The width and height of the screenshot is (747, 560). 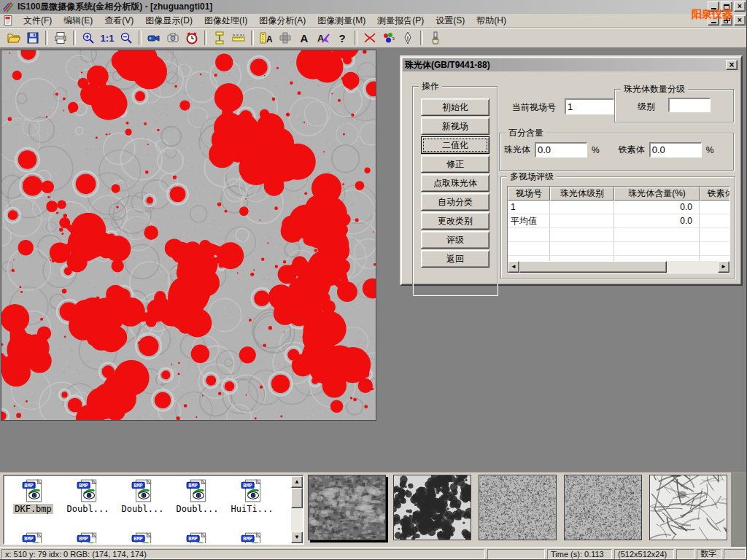 I want to click on action-button-4: 点取珠光体, so click(x=455, y=183).